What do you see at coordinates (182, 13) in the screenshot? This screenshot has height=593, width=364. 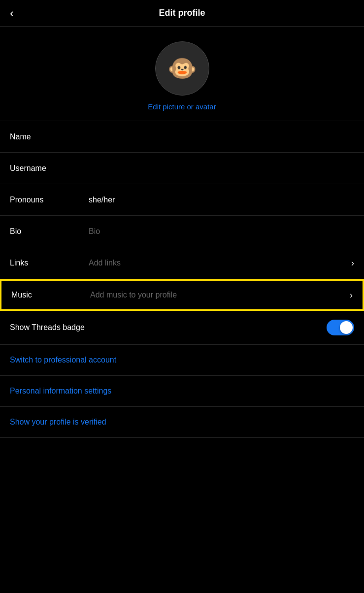 I see `header: ‹ Edit profile` at bounding box center [182, 13].